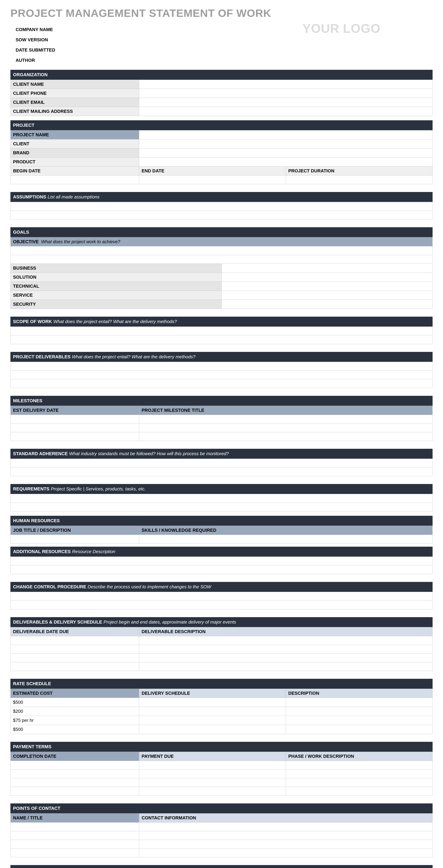 This screenshot has height=868, width=443. I want to click on project-header: PROJECT, so click(222, 125).